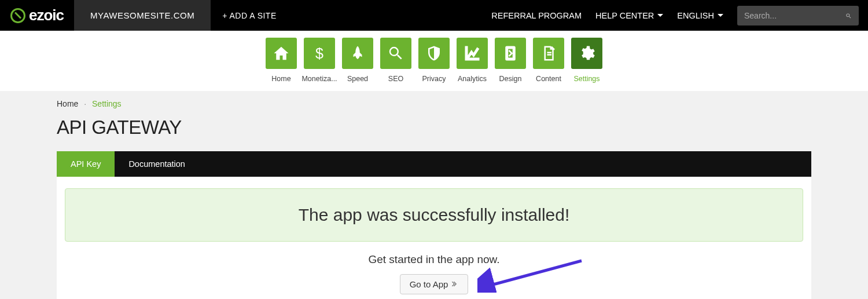 This screenshot has width=868, height=299. Describe the element at coordinates (587, 53) in the screenshot. I see `gear-icon` at that location.